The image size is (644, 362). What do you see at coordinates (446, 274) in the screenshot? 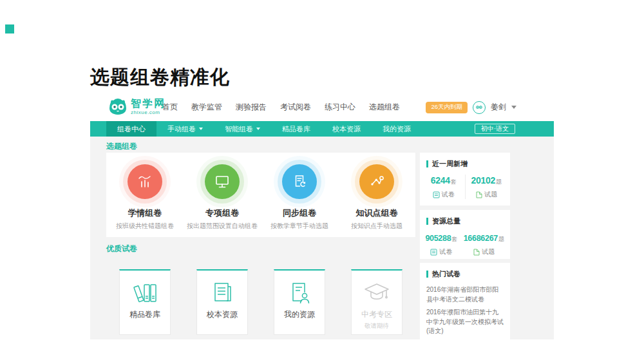
I see `hot-papers-title: 热门试卷` at bounding box center [446, 274].